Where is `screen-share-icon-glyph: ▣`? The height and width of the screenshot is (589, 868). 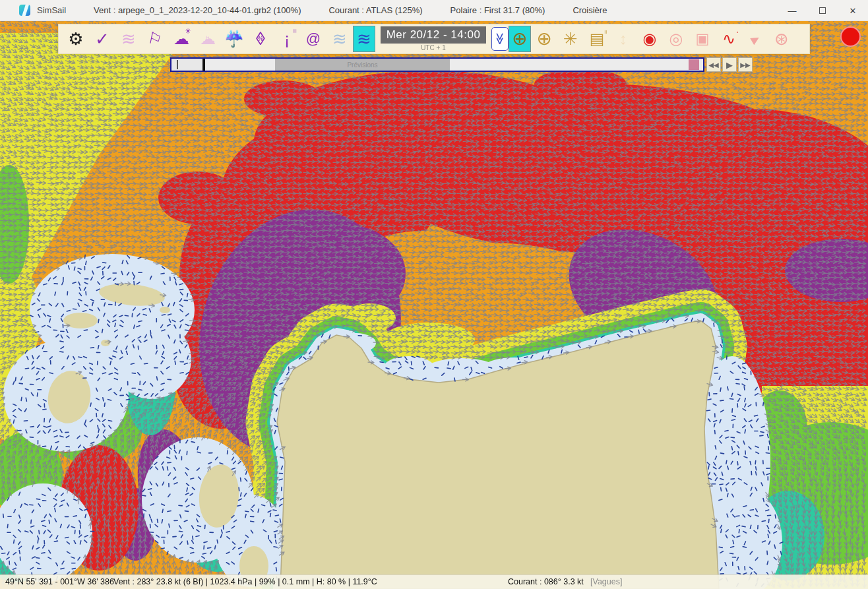
screen-share-icon-glyph: ▣ is located at coordinates (703, 39).